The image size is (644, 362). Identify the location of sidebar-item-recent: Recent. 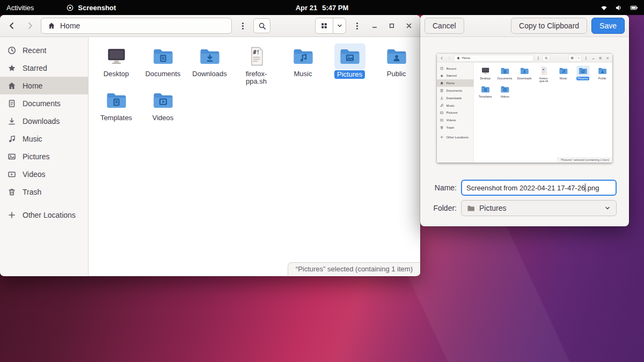
(44, 50).